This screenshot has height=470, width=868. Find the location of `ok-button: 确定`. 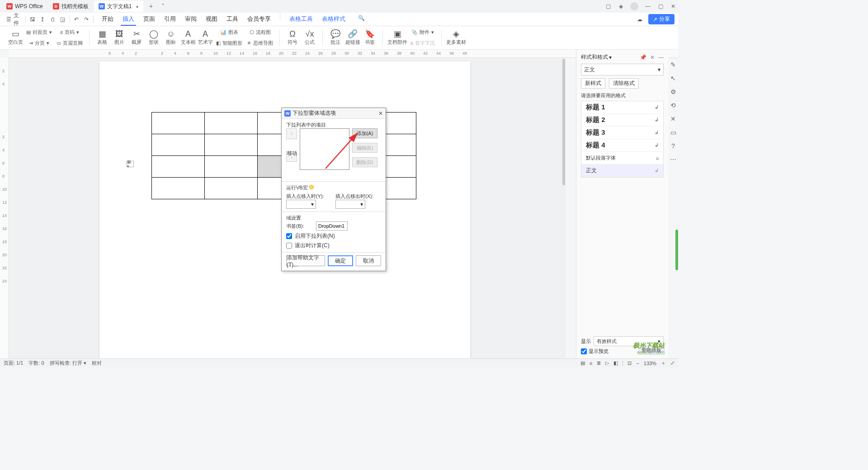

ok-button: 确定 is located at coordinates (340, 261).